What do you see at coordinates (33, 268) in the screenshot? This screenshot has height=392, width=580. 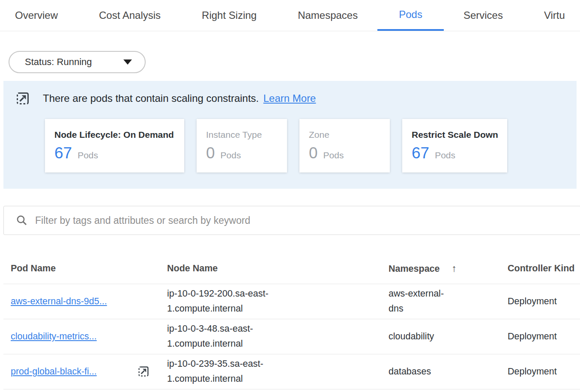 I see `column-label: Pod Name` at bounding box center [33, 268].